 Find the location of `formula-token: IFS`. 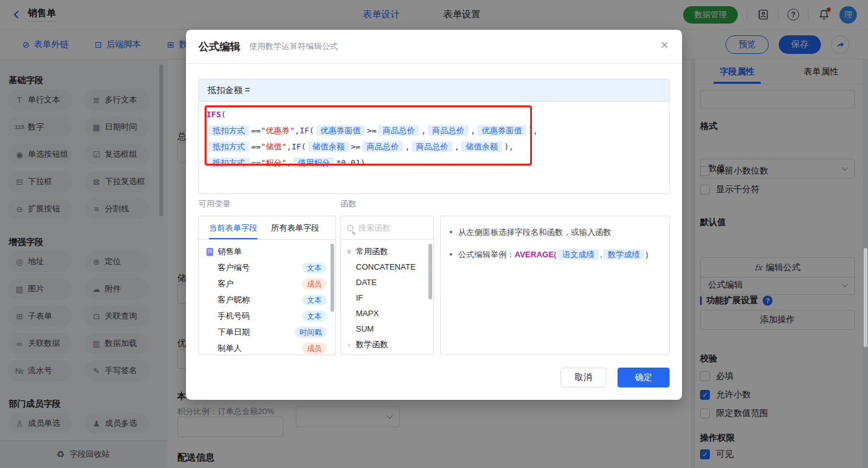

formula-token: IFS is located at coordinates (213, 114).